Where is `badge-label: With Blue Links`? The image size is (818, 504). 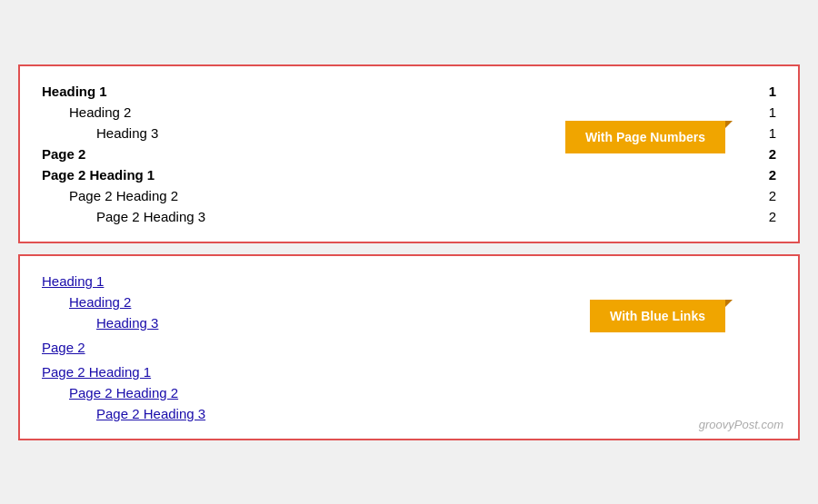 badge-label: With Blue Links is located at coordinates (658, 316).